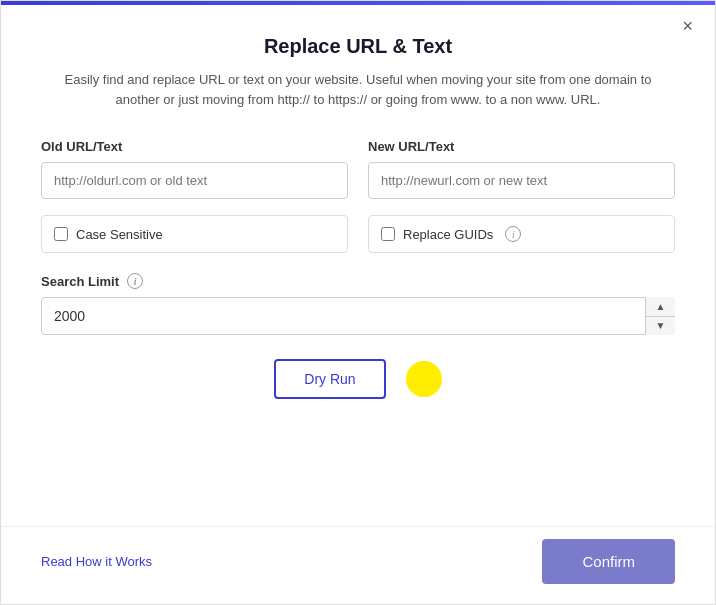  I want to click on new-url-group: New URL/Text, so click(522, 169).